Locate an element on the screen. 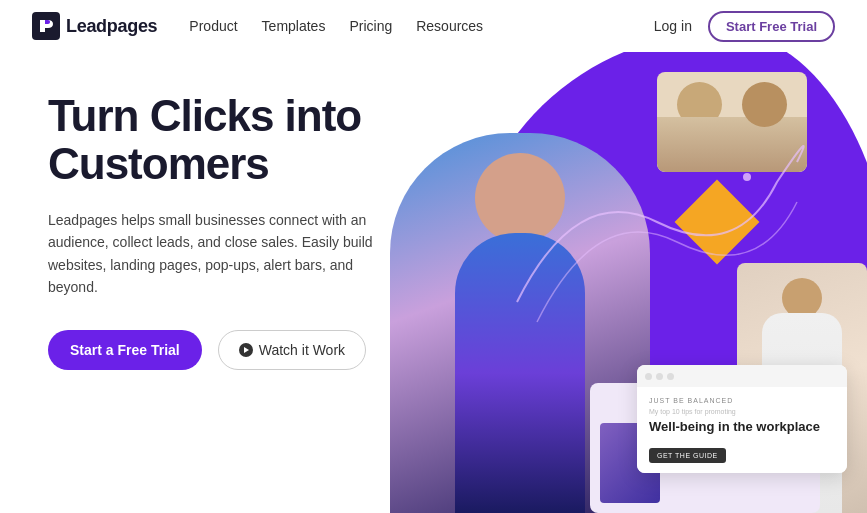 This screenshot has height=513, width=867. play-icon is located at coordinates (246, 350).